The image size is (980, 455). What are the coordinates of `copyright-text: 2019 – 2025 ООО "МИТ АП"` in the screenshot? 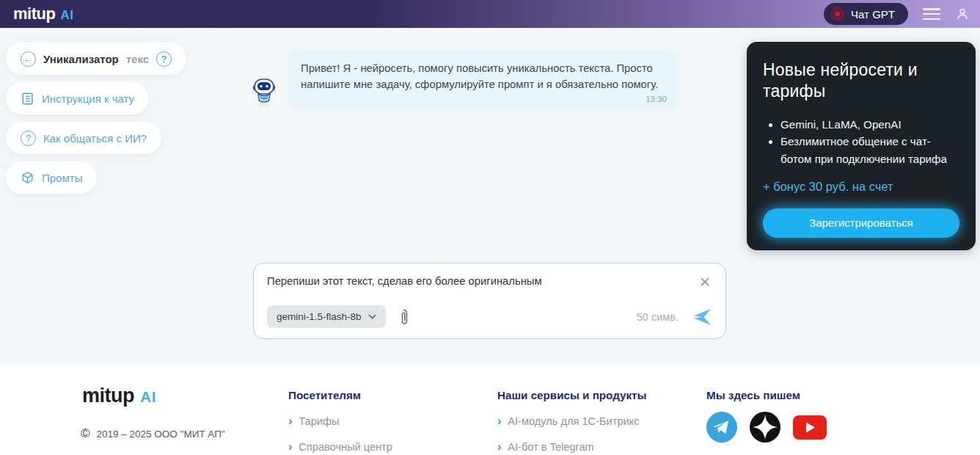 It's located at (161, 434).